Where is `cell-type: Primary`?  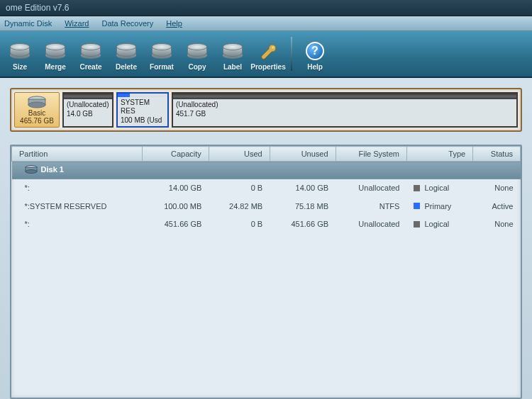
cell-type: Primary is located at coordinates (440, 206).